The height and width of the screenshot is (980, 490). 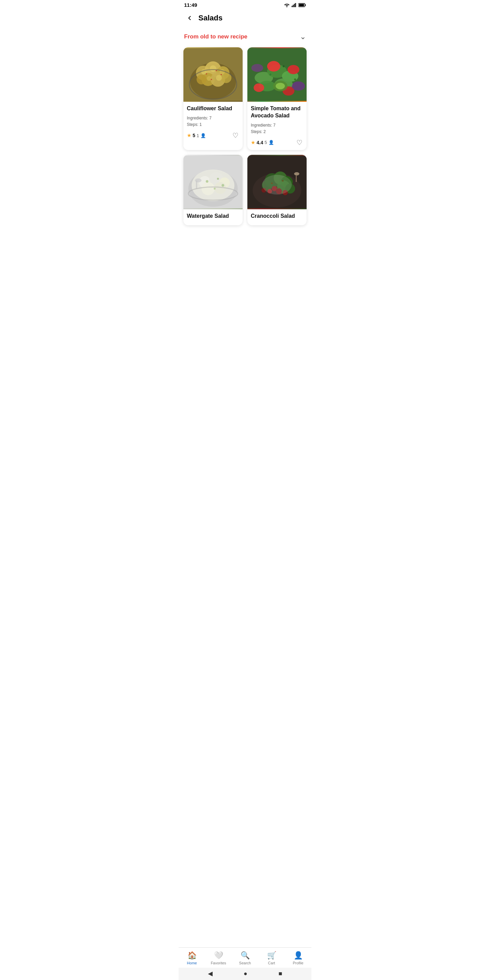 I want to click on rating-tomato-avocado: ★ 4.4 5 👤, so click(x=262, y=143).